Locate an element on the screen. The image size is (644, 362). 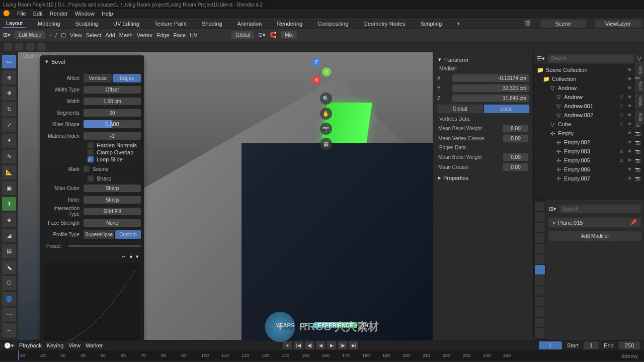
facestrength-field: None is located at coordinates (112, 223).